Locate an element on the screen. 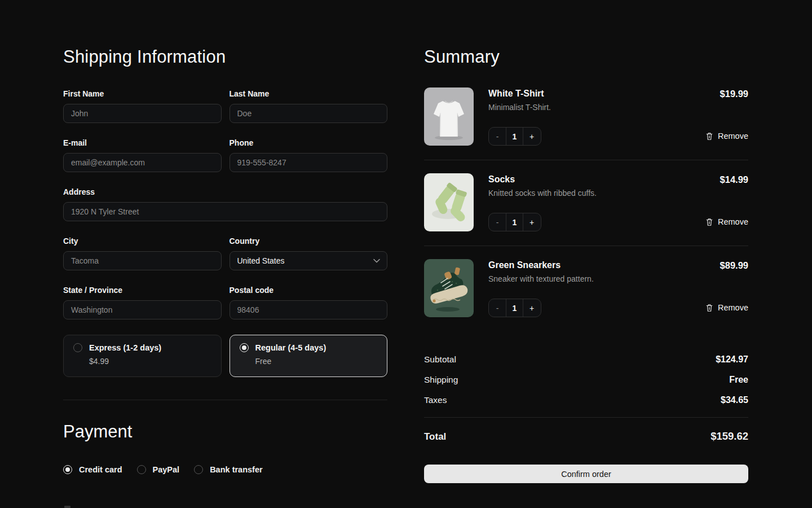 The width and height of the screenshot is (812, 508). item-name: Socks is located at coordinates (590, 179).